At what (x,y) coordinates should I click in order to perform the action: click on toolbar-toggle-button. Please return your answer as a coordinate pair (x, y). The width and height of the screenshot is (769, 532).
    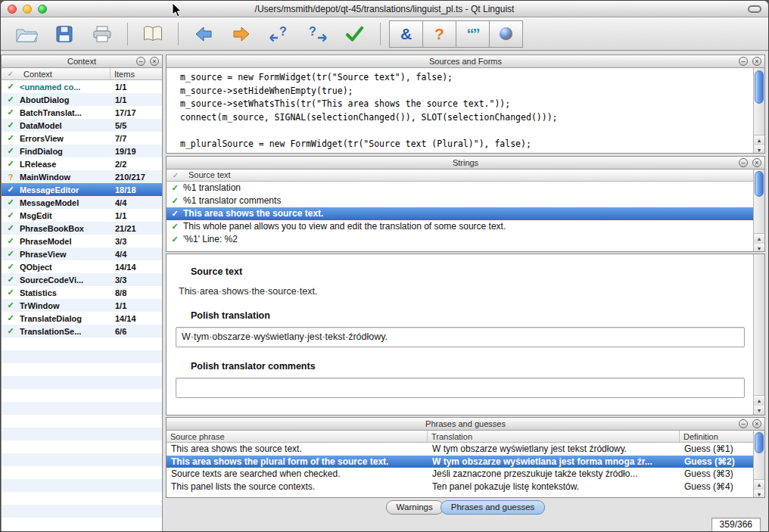
    Looking at the image, I should click on (755, 9).